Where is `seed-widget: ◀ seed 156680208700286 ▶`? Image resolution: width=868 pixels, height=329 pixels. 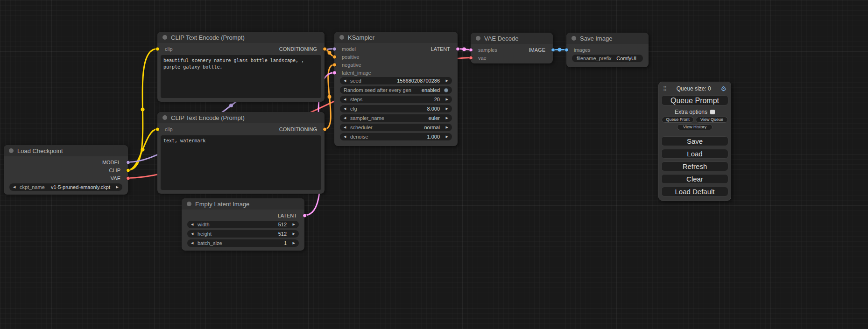 seed-widget: ◀ seed 156680208700286 ▶ is located at coordinates (396, 81).